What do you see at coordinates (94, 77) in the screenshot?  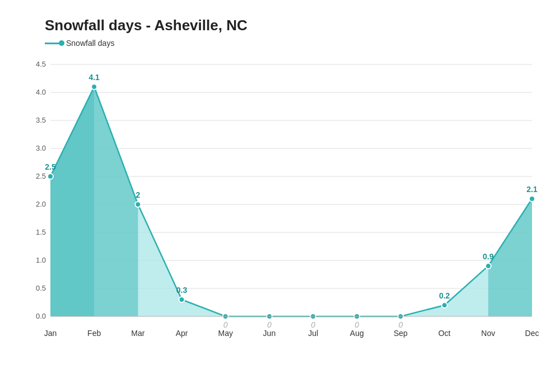 I see `data-label: 4.1` at bounding box center [94, 77].